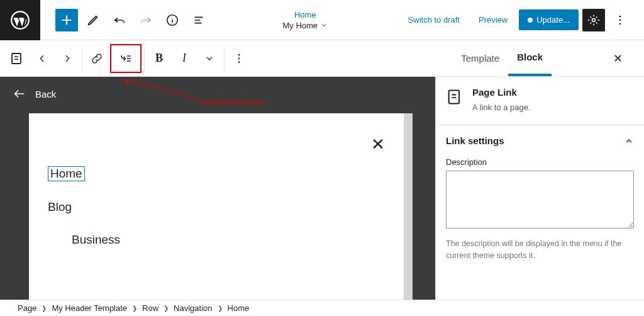  I want to click on add-block-button, so click(67, 20).